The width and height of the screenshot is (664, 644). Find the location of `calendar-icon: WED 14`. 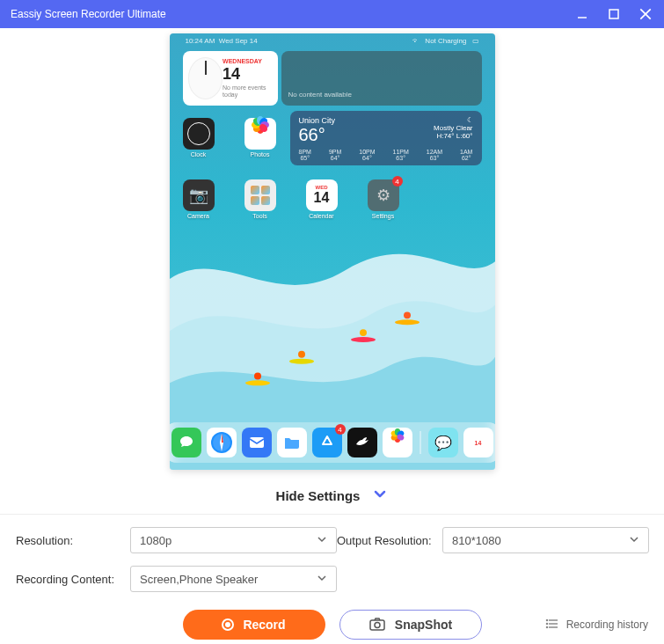

calendar-icon: WED 14 is located at coordinates (322, 195).